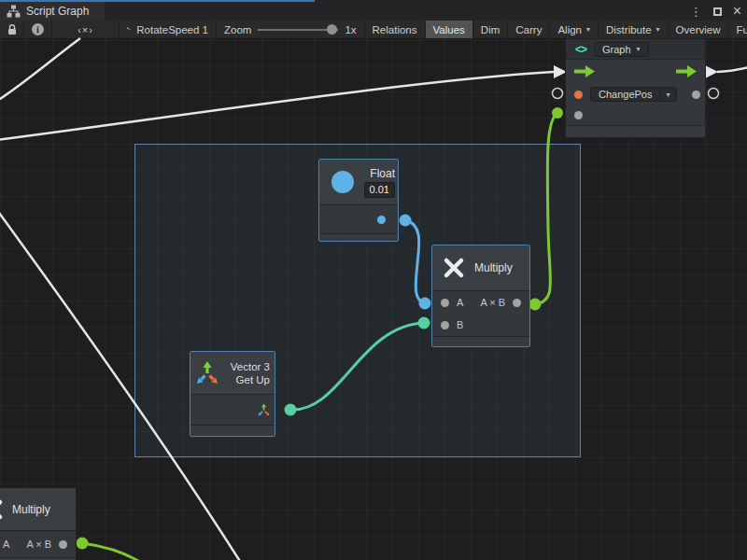 Image resolution: width=747 pixels, height=560 pixels. Describe the element at coordinates (635, 94) in the screenshot. I see `event-target-row: ChangePos ▾` at that location.